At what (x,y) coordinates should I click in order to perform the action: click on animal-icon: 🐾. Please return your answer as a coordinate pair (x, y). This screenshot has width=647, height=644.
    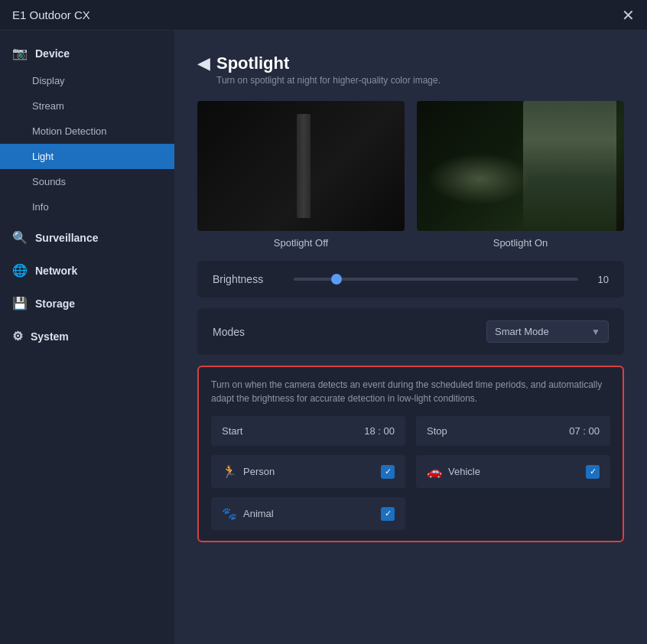
    Looking at the image, I should click on (229, 514).